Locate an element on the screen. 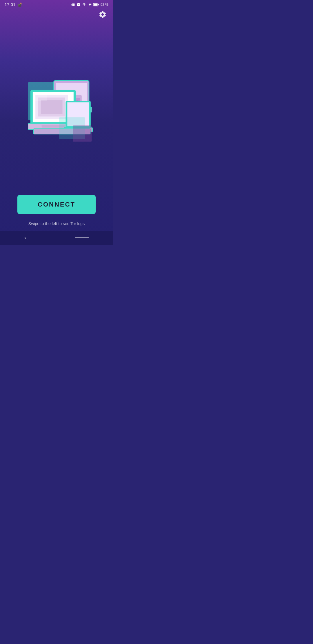 This screenshot has height=644, width=313. do-not-disturb-icon is located at coordinates (79, 5).